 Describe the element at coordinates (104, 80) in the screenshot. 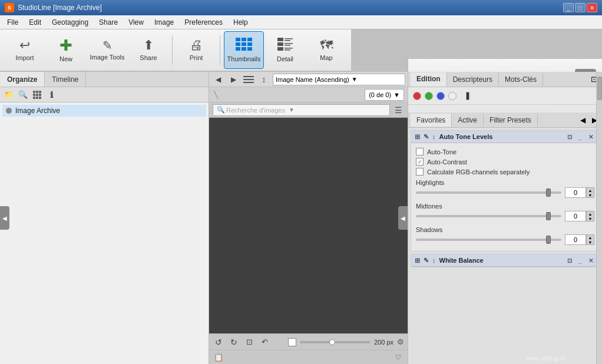

I see `left-panel-tabs: Organize Timeline` at that location.